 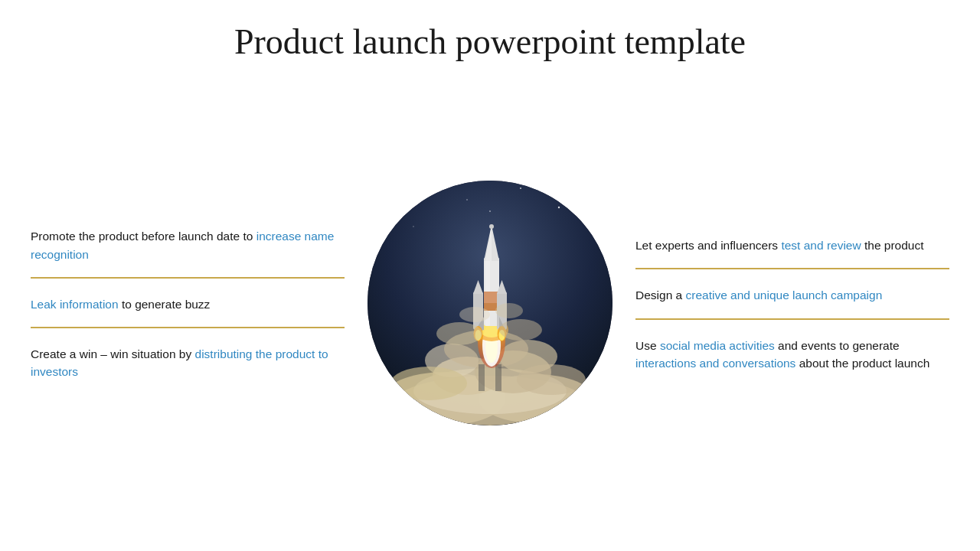 What do you see at coordinates (862, 363) in the screenshot?
I see `right-item-3-text-after: about the product launch` at bounding box center [862, 363].